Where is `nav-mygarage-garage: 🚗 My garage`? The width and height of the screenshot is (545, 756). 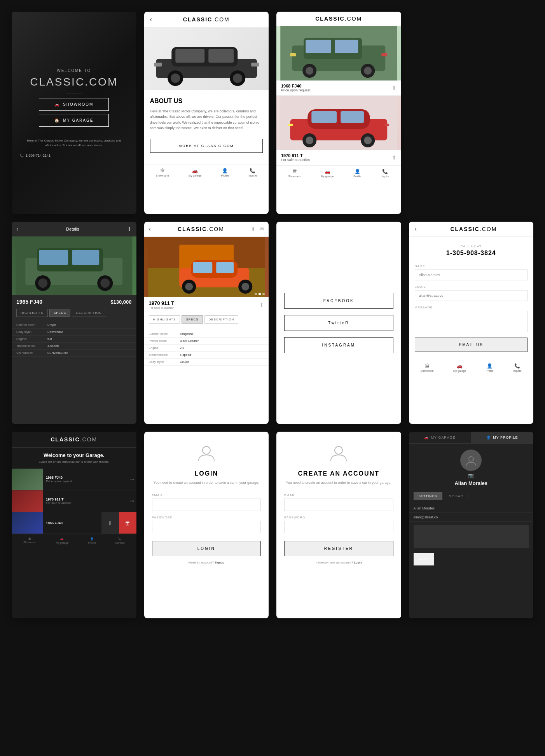 nav-mygarage-garage: 🚗 My garage is located at coordinates (62, 541).